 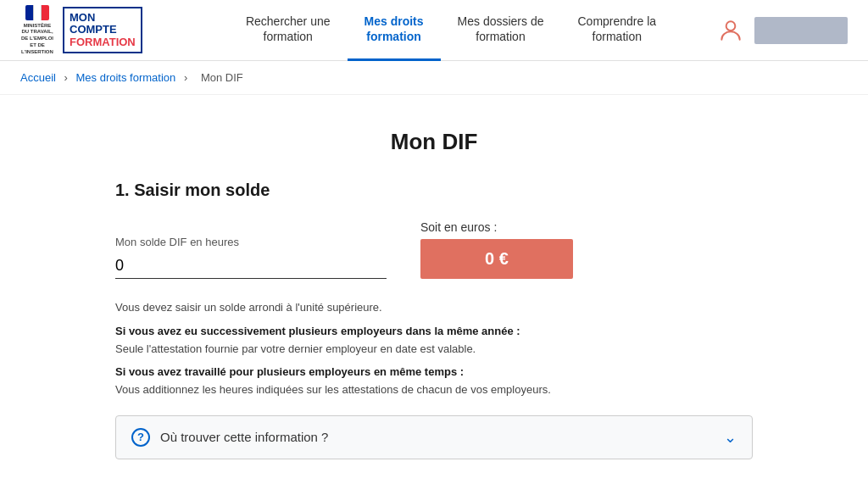 What do you see at coordinates (244, 437) in the screenshot?
I see `accordion-label: Où trouver cette information ?` at bounding box center [244, 437].